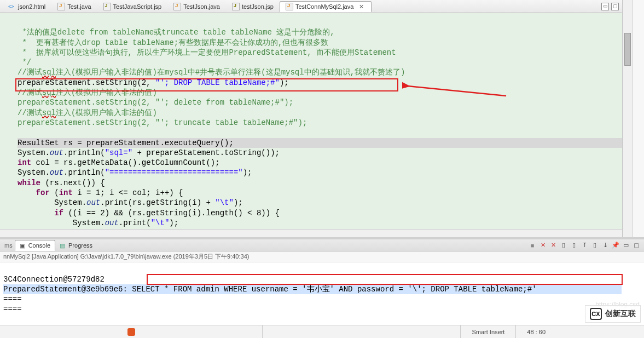 The image size is (644, 338). Describe the element at coordinates (135, 223) in the screenshot. I see `code-text: .print(` at that location.